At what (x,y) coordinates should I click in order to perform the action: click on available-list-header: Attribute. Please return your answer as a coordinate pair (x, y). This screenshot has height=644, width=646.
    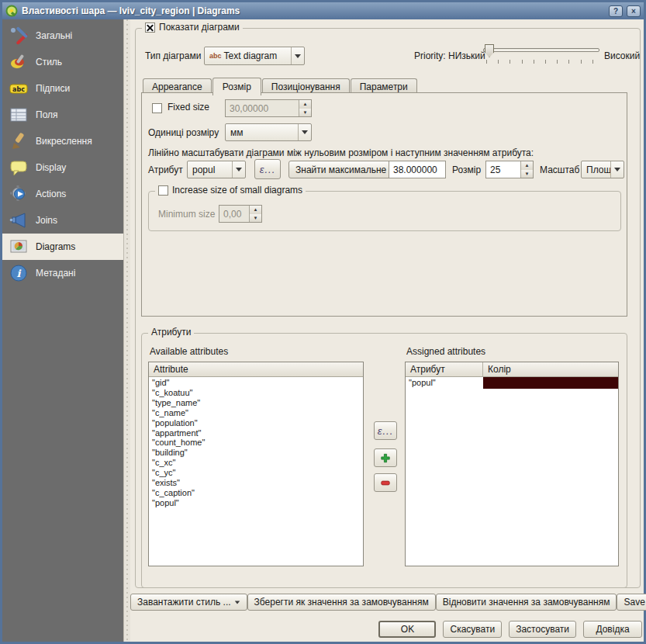
    Looking at the image, I should click on (256, 369).